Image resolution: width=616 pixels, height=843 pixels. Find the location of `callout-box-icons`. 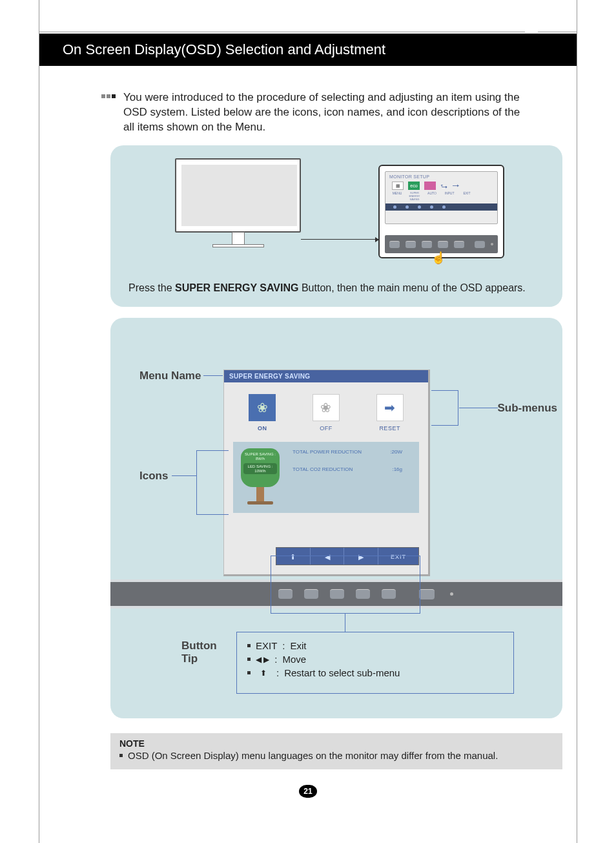

callout-box-icons is located at coordinates (212, 483).